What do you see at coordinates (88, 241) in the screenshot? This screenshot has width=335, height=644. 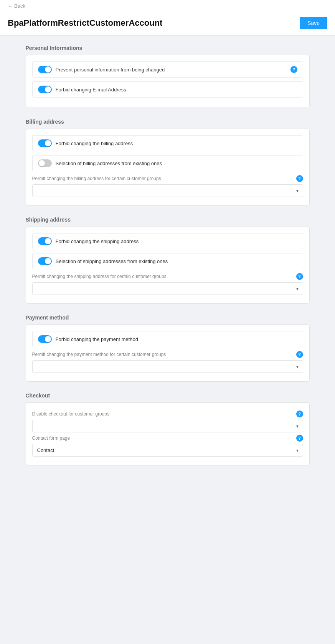 I see `toggle-left-forbid-shipping: Forbid changing the shipping address` at bounding box center [88, 241].